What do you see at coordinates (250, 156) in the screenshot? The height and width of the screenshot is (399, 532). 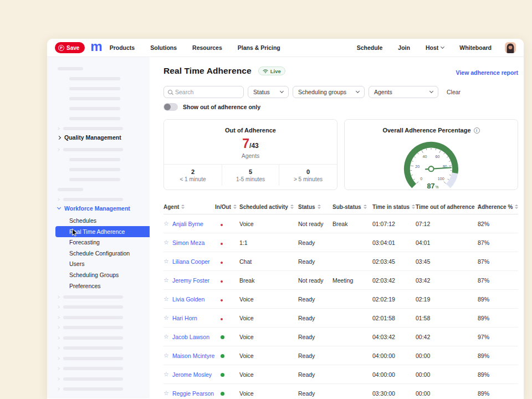 I see `out-of-adherence-unit: Agents` at bounding box center [250, 156].